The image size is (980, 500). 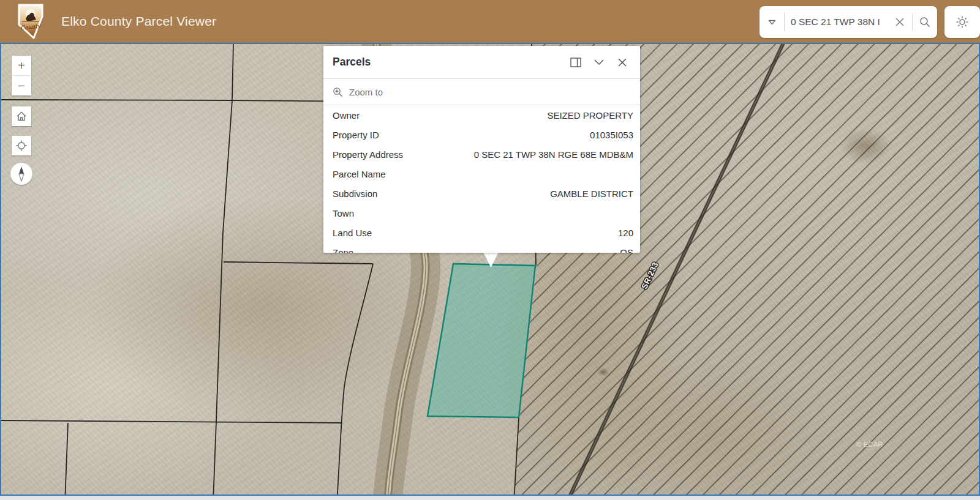 I want to click on search-source-dropdown, so click(x=772, y=22).